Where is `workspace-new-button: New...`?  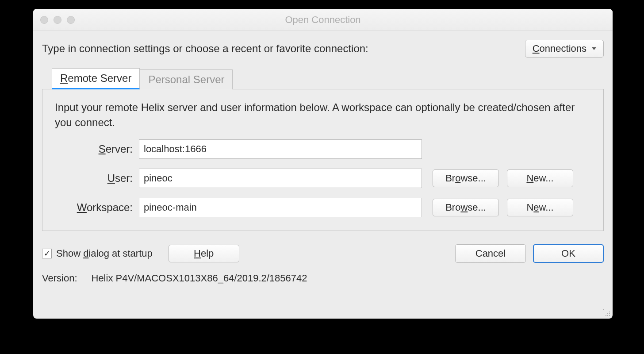 workspace-new-button: New... is located at coordinates (540, 208).